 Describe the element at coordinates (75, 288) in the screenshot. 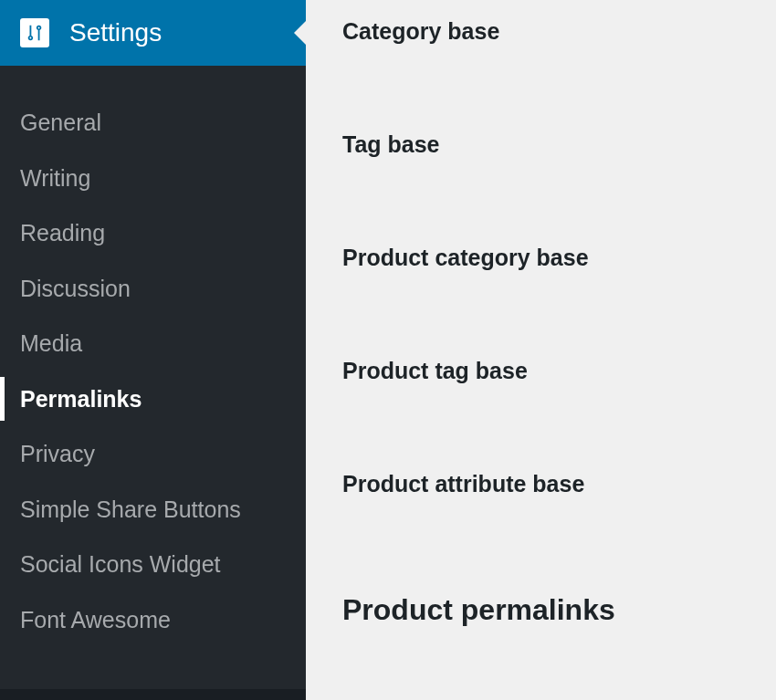

I see `sidebar-item-label: Discussion` at that location.